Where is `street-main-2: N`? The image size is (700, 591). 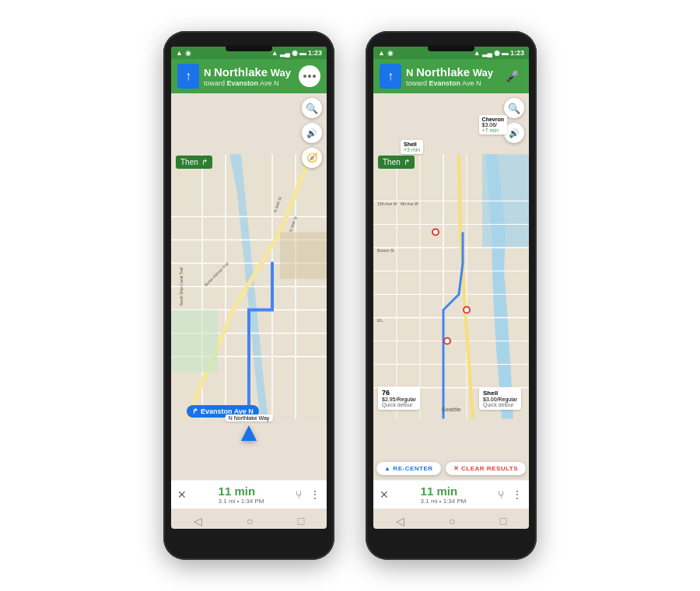
street-main-2: N is located at coordinates (411, 73).